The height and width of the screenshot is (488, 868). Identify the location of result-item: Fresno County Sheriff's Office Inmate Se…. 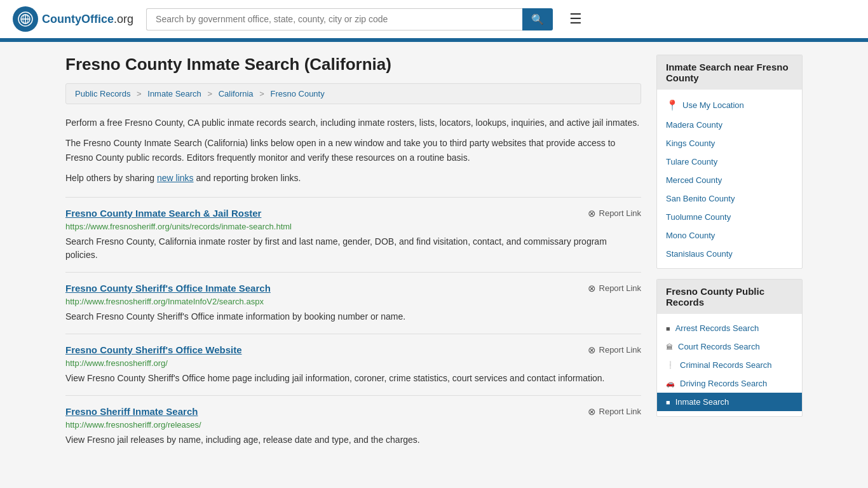
(353, 302).